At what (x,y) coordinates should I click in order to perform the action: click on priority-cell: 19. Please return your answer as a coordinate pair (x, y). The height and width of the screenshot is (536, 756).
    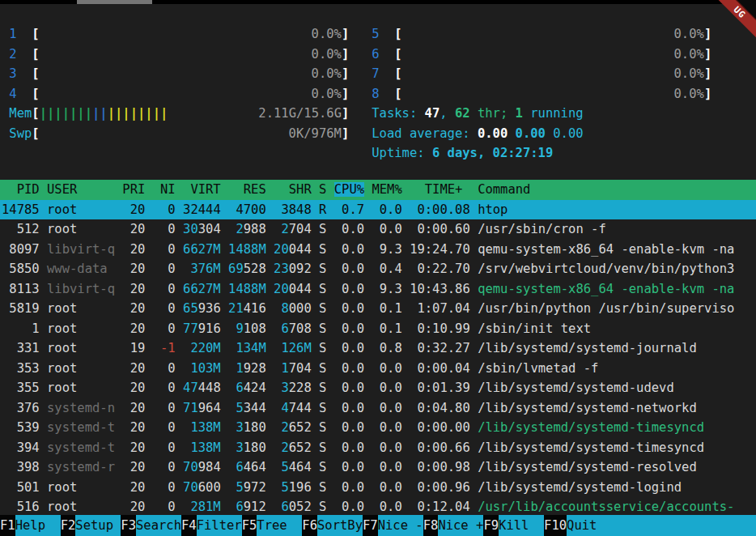
    Looking at the image, I should click on (134, 348).